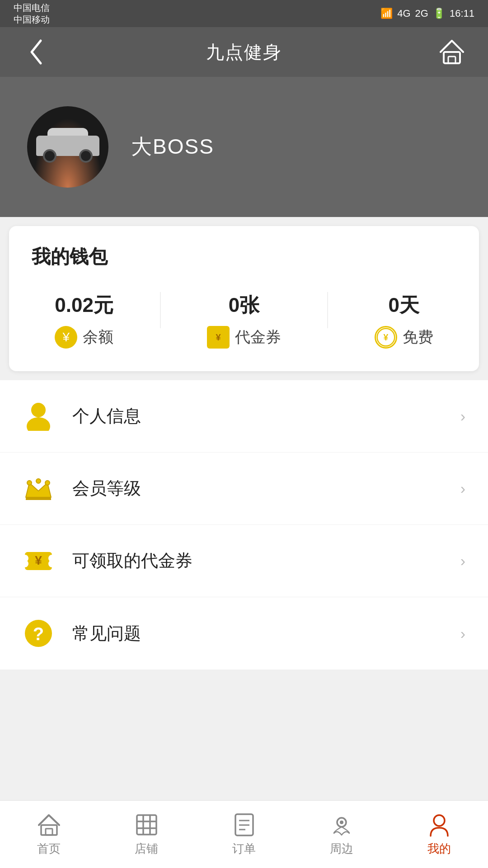 The height and width of the screenshot is (868, 488). What do you see at coordinates (244, 849) in the screenshot?
I see `order-nav-label: 订单` at bounding box center [244, 849].